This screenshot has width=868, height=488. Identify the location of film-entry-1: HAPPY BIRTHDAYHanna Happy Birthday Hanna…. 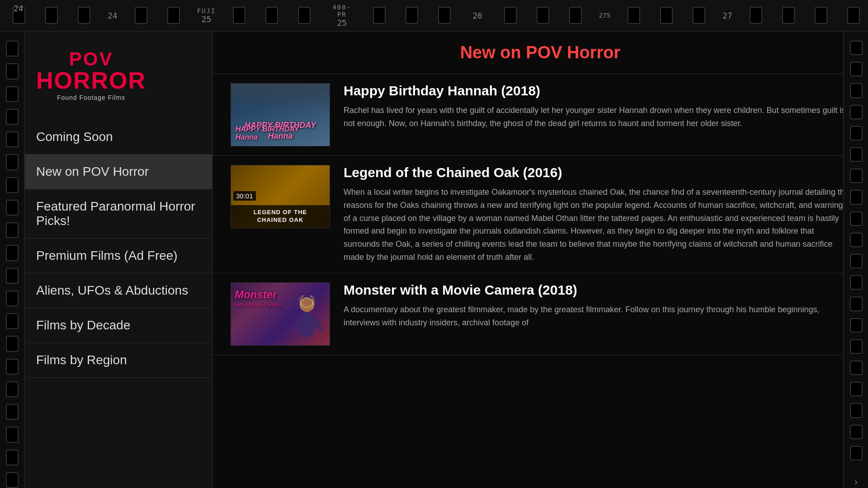
(540, 115).